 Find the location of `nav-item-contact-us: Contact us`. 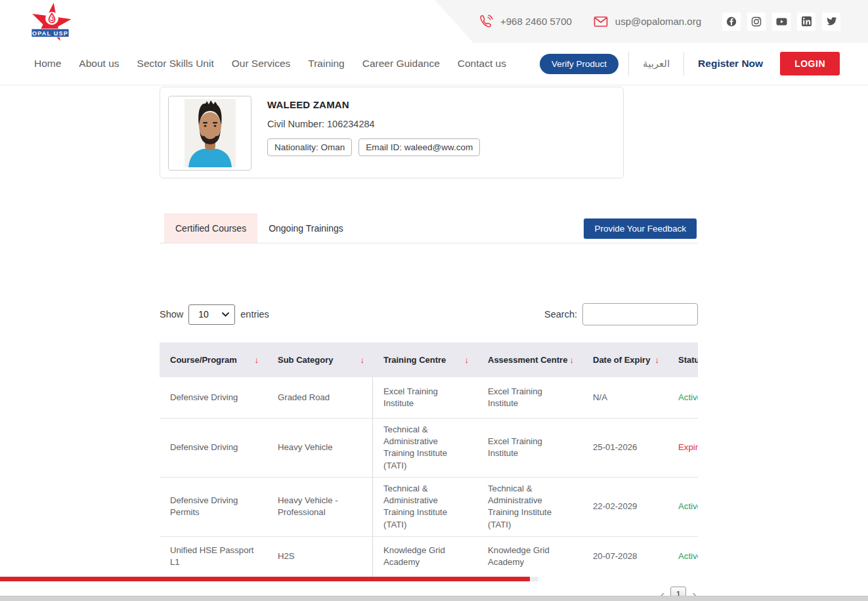

nav-item-contact-us: Contact us is located at coordinates (482, 64).